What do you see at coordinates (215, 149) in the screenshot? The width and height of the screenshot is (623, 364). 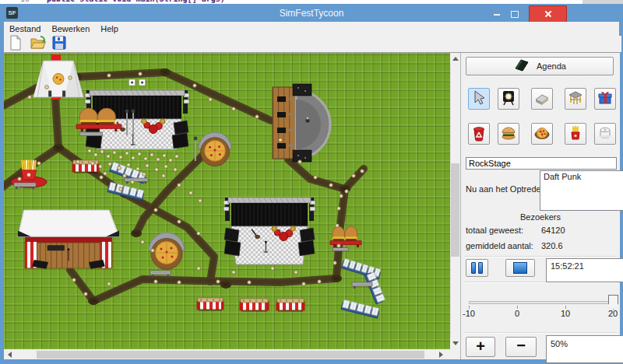 I see `map-pizza-stand` at bounding box center [215, 149].